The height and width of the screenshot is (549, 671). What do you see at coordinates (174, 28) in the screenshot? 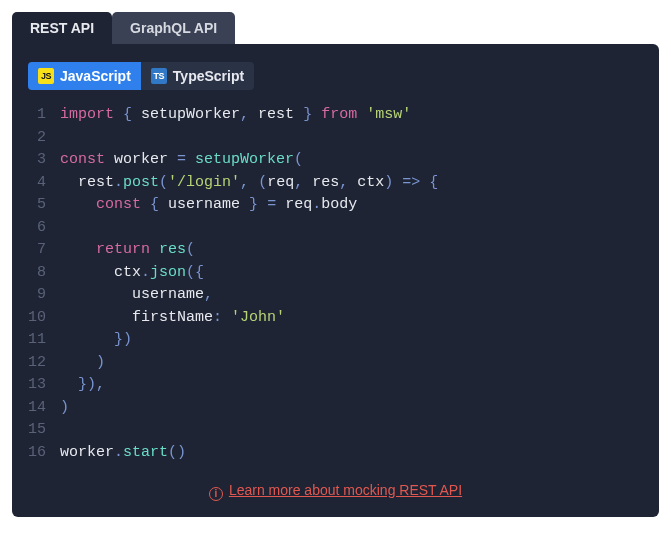
I see `tab-graphql-api: GraphQL API` at bounding box center [174, 28].